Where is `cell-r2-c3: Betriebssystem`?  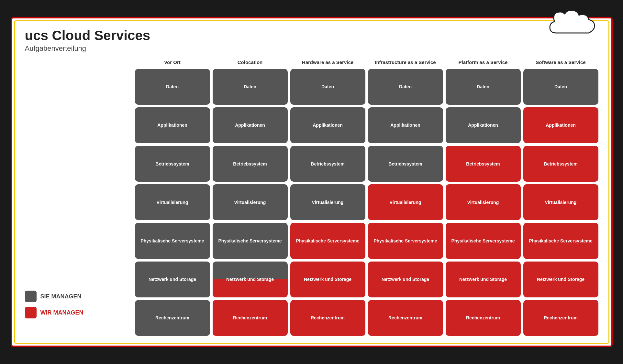
cell-r2-c3: Betriebssystem is located at coordinates (406, 164).